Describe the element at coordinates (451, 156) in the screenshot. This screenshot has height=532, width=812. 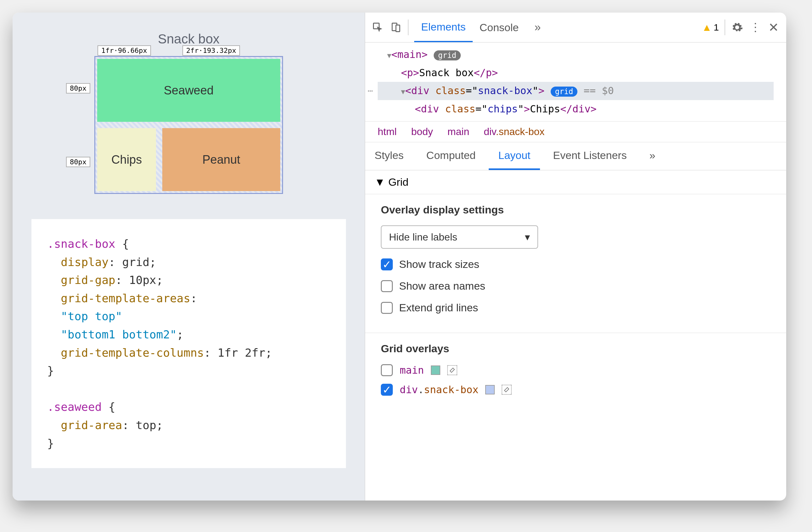
I see `subtab-computed: Computed` at that location.